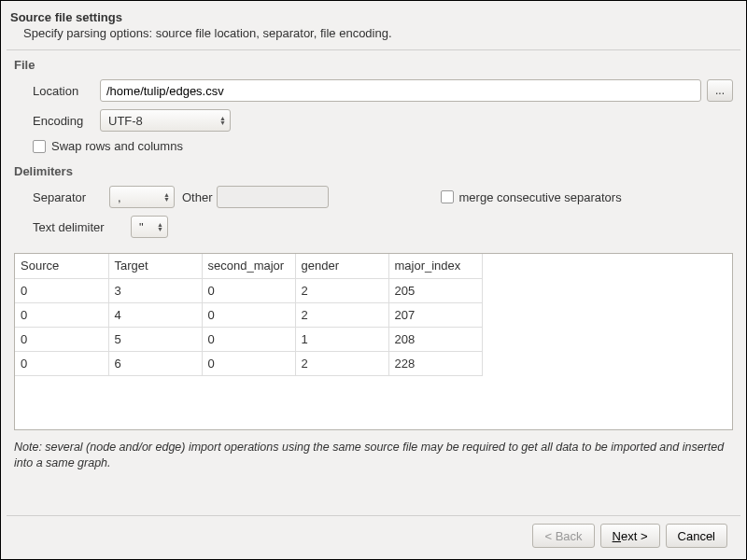  Describe the element at coordinates (374, 538) in the screenshot. I see `dialog-footer: < Back Next > Cancel` at that location.